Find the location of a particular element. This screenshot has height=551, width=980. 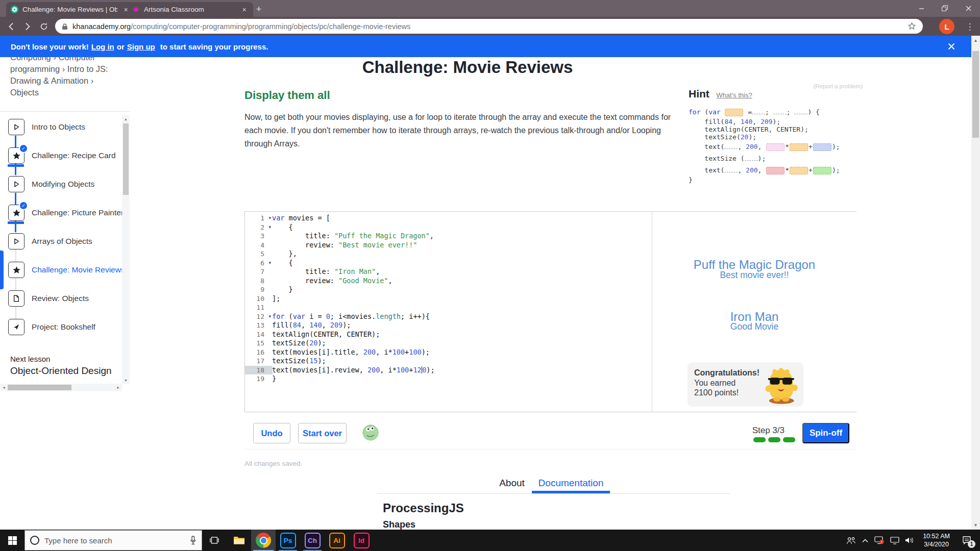

gutter-line: 11 is located at coordinates (259, 308).